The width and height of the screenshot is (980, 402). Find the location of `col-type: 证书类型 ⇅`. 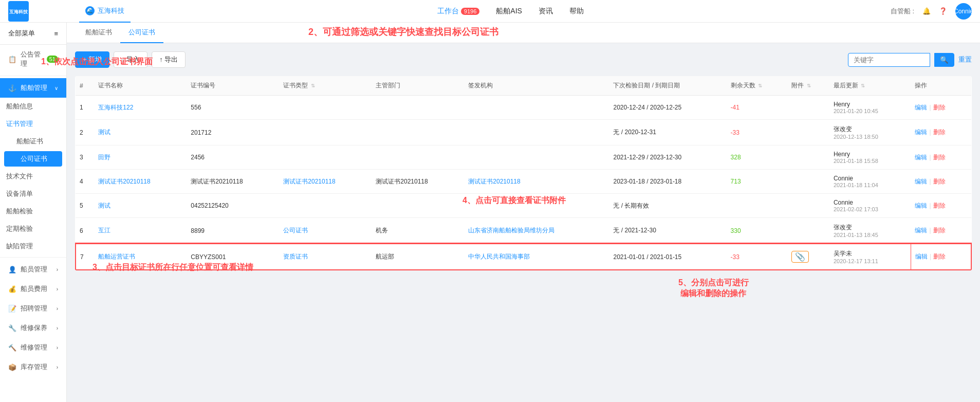

col-type: 证书类型 ⇅ is located at coordinates (325, 86).